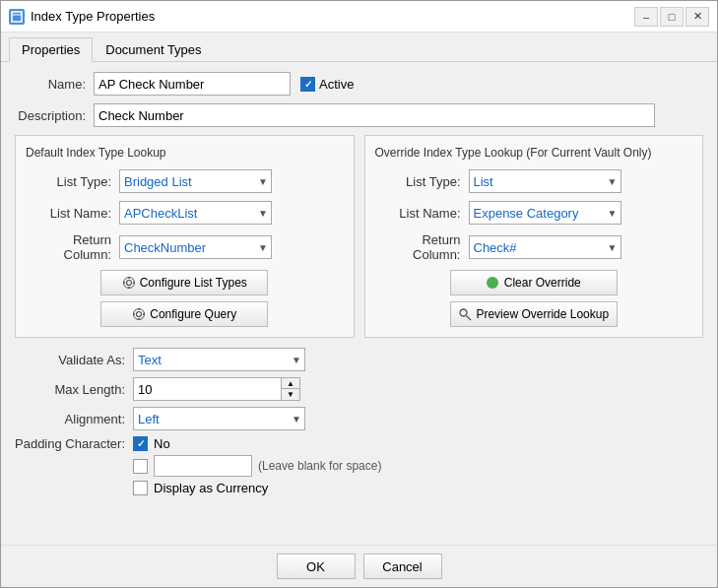 This screenshot has width=718, height=588. What do you see at coordinates (73, 213) in the screenshot?
I see `default-list-name-label: List Name:` at bounding box center [73, 213].